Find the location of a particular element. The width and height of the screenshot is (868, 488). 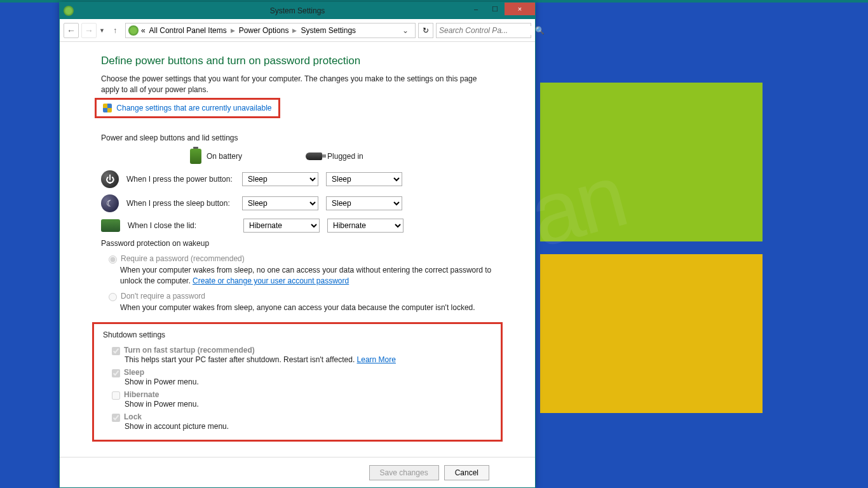

power-plugged-select: Sleep is located at coordinates (364, 179).